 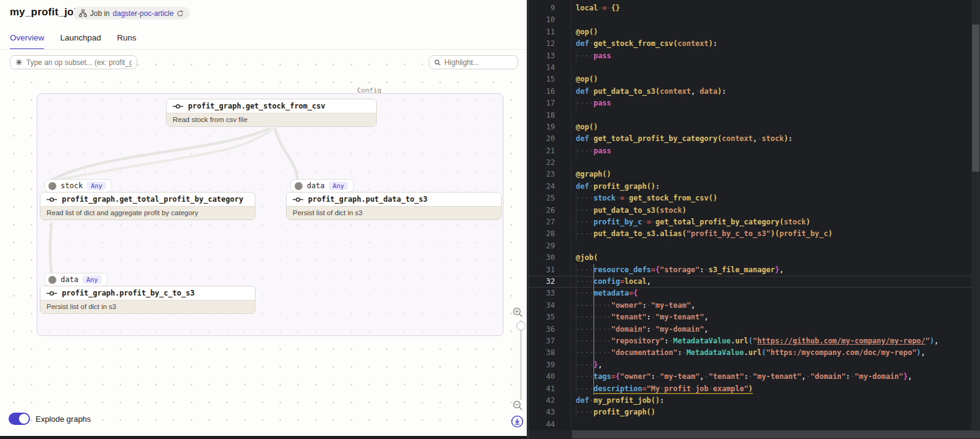 I want to click on op-node-get-stock-from-csv: profit_graph.get_stock_from_csv Read sto…, so click(x=271, y=113).